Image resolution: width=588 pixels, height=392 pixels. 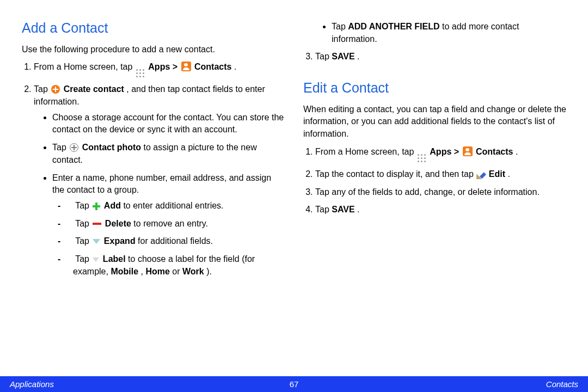 I want to click on text: to remove an entry., so click(x=171, y=223).